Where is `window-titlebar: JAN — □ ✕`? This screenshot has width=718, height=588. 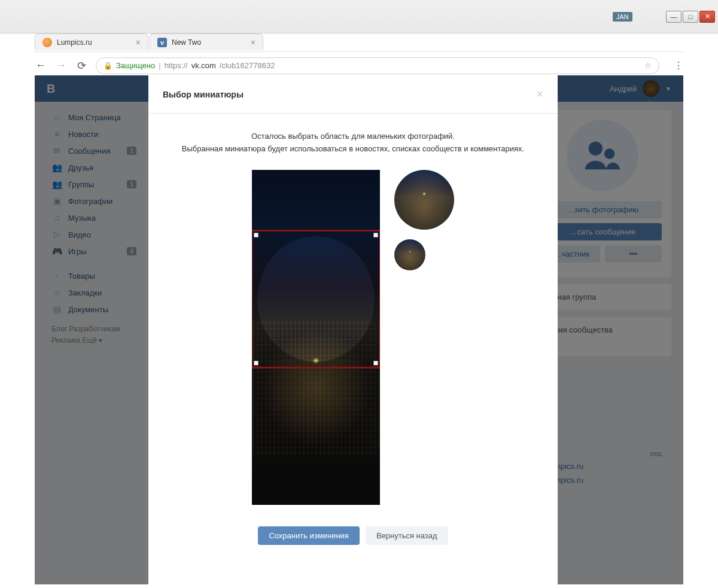 window-titlebar: JAN — □ ✕ is located at coordinates (359, 17).